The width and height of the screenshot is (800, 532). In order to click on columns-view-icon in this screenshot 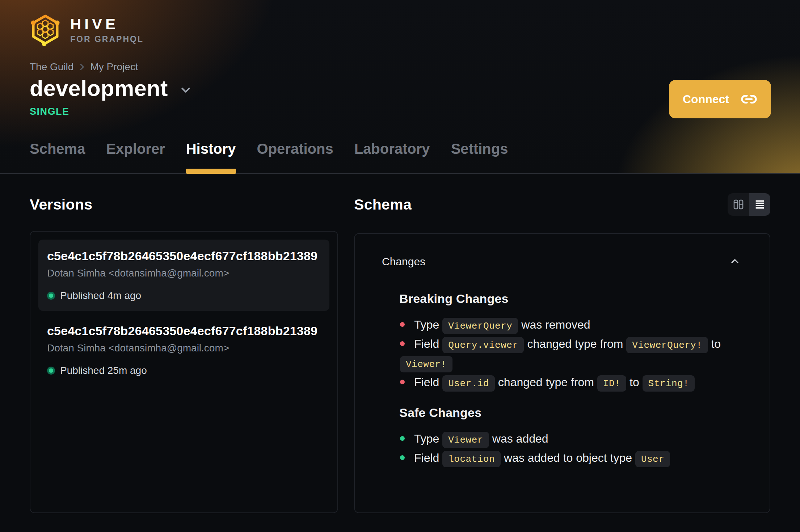, I will do `click(738, 204)`.